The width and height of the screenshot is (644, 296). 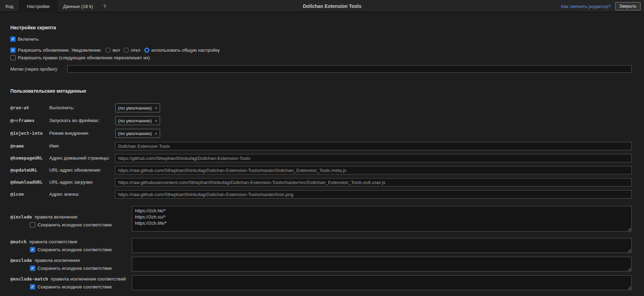 What do you see at coordinates (350, 69) in the screenshot?
I see `tags-input` at bounding box center [350, 69].